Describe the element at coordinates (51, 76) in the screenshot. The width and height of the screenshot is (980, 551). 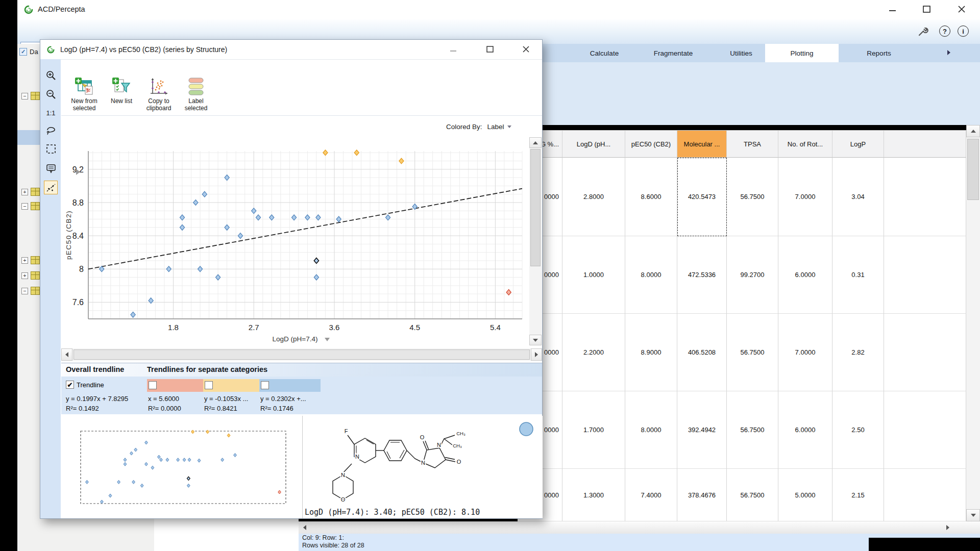
I see `zoom-in-icon` at that location.